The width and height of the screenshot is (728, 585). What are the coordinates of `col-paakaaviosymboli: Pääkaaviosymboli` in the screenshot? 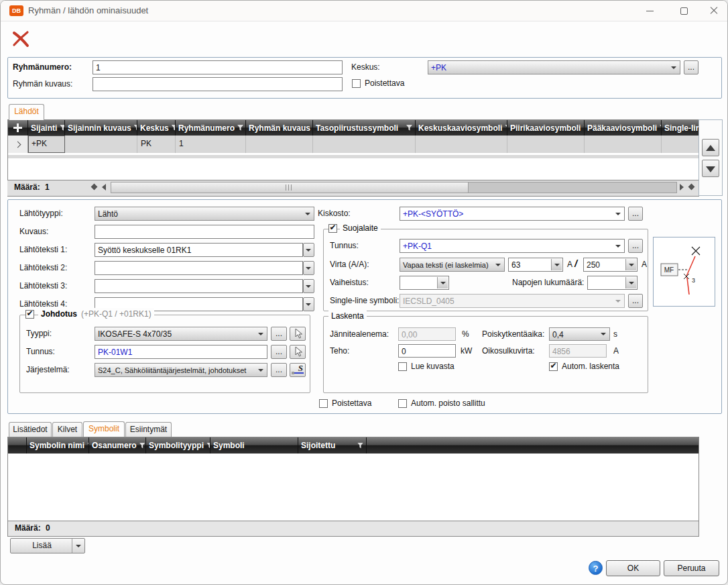 It's located at (623, 127).